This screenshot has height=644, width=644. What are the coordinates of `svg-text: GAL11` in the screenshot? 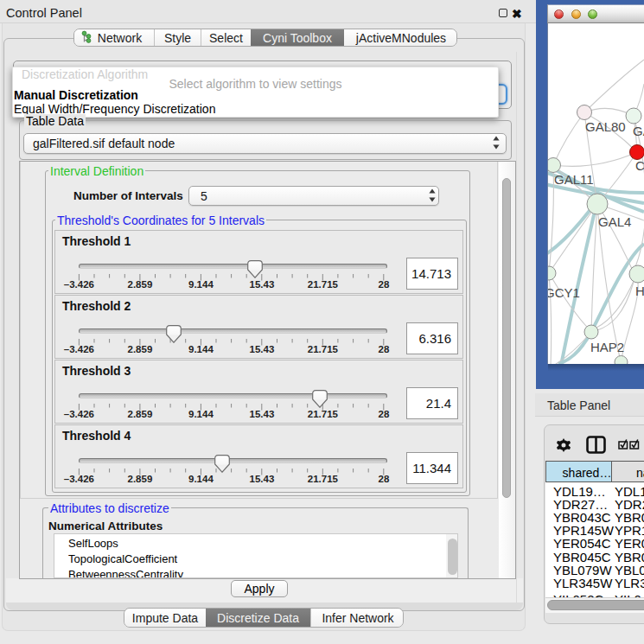 It's located at (574, 180).